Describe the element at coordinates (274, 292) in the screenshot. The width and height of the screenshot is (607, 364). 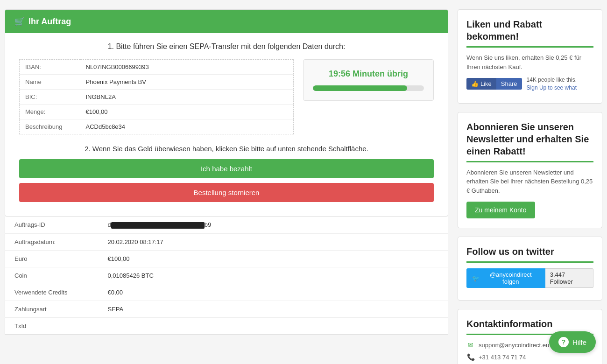
I see `details-value-cell: €0,00` at that location.